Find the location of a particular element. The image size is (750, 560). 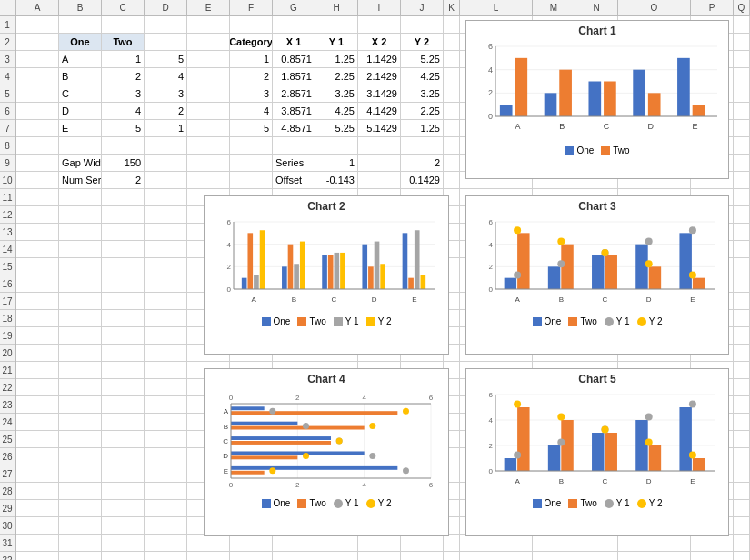

cell: 1 is located at coordinates (336, 164).